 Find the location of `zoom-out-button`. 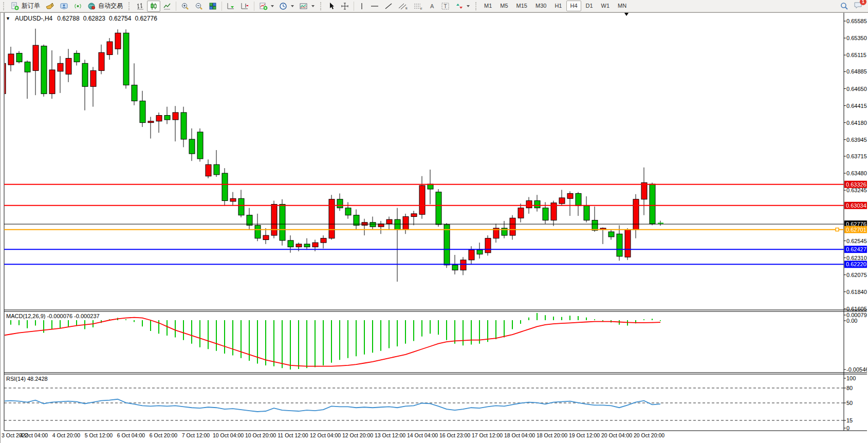

zoom-out-button is located at coordinates (199, 6).